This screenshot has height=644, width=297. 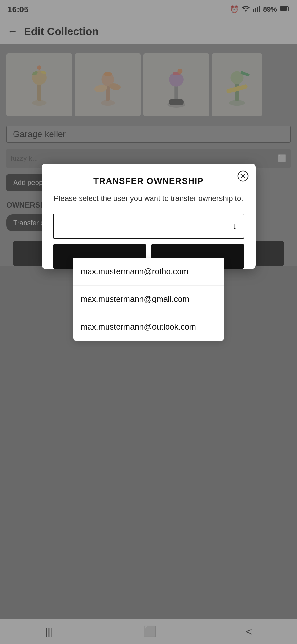 What do you see at coordinates (149, 299) in the screenshot?
I see `dropdown-option-1: max.mustermann@gmail.com` at bounding box center [149, 299].